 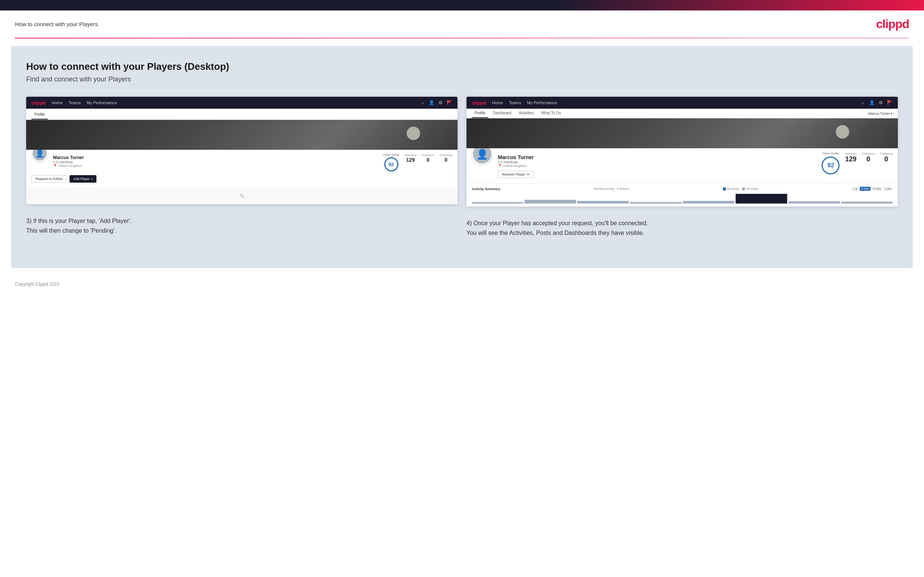 I want to click on page-title: How to connect with your Players (Deskto…, so click(x=462, y=67).